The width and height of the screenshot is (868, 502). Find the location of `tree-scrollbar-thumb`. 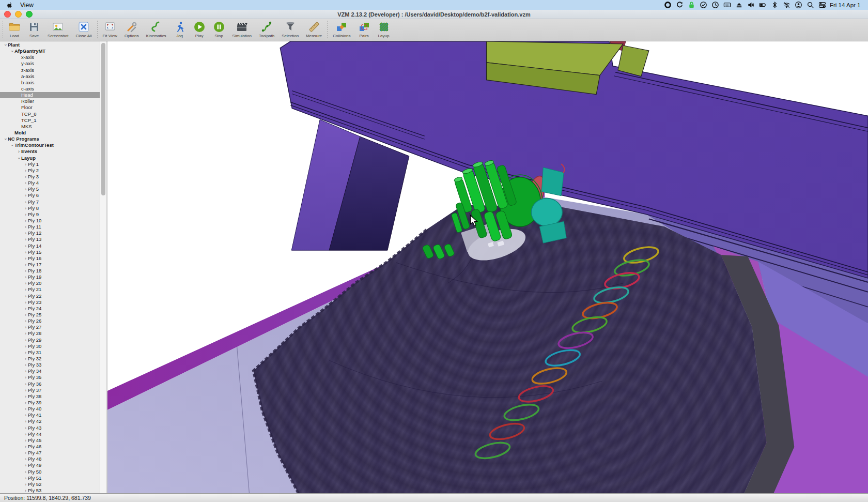

tree-scrollbar-thumb is located at coordinates (103, 119).